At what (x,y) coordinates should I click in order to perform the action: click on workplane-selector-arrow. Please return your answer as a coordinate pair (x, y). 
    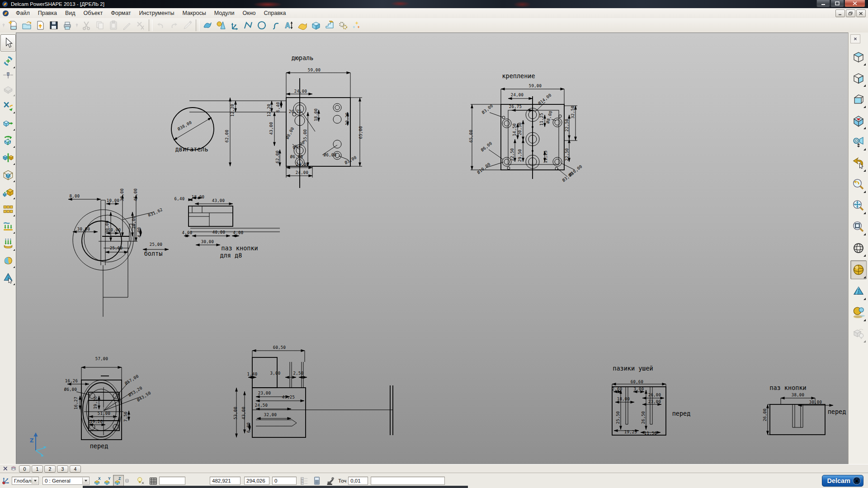
    Looking at the image, I should click on (35, 481).